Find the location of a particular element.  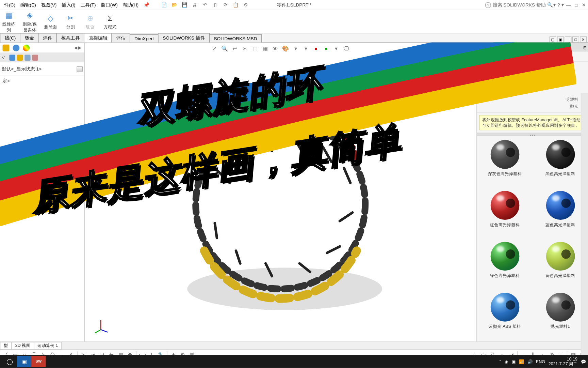

menu-help: 帮助(H) is located at coordinates (131, 5).